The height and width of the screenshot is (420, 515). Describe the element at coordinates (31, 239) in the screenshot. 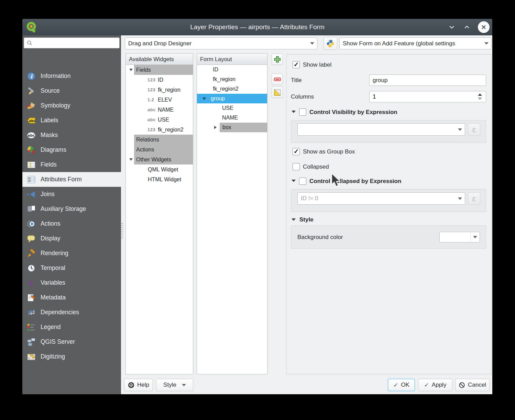

I see `display-icon` at that location.